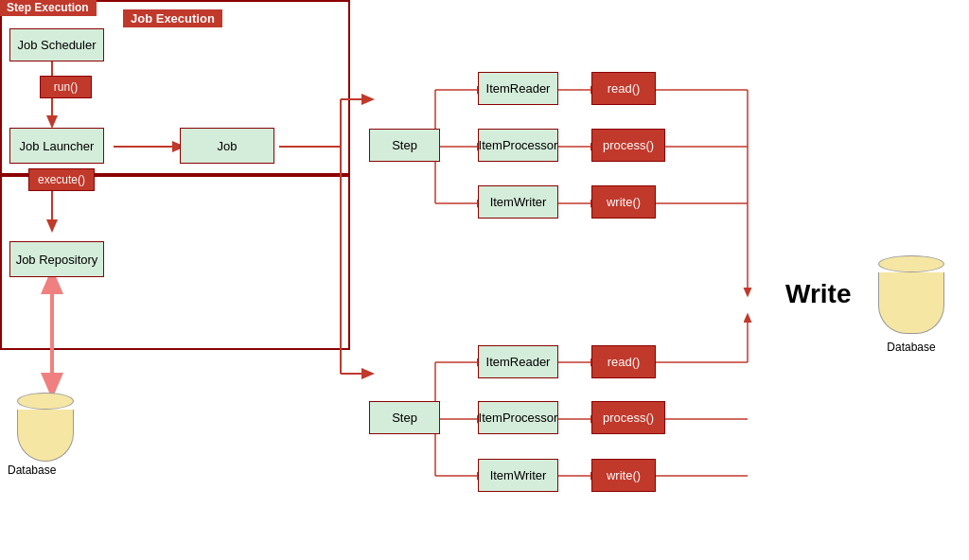 Image resolution: width=969 pixels, height=560 pixels. I want to click on step-execution-bottom-label: Step Execution, so click(48, 8).